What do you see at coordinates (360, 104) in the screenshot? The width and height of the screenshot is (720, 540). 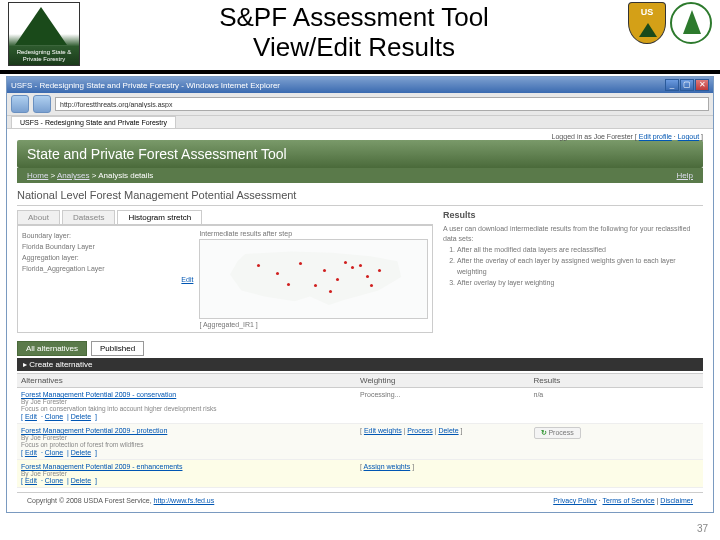 I see `browser-toolbar` at bounding box center [360, 104].